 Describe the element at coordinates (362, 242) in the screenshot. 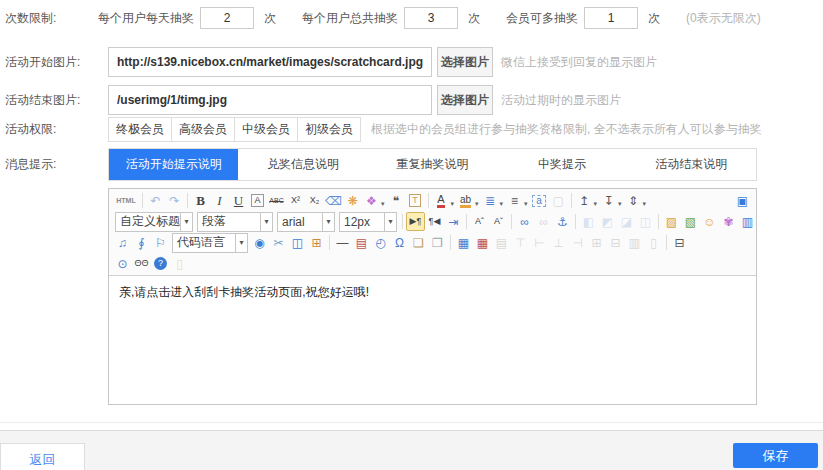

I see `date-icon: ▤` at that location.